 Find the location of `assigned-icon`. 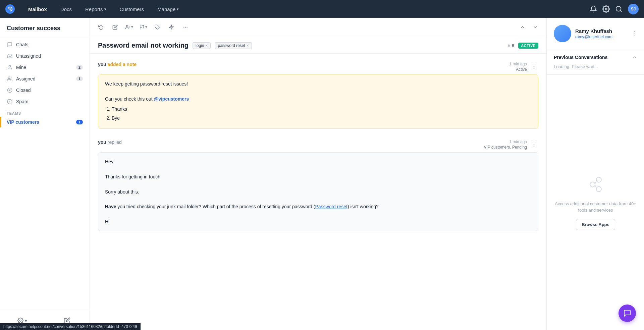

assigned-icon is located at coordinates (10, 79).